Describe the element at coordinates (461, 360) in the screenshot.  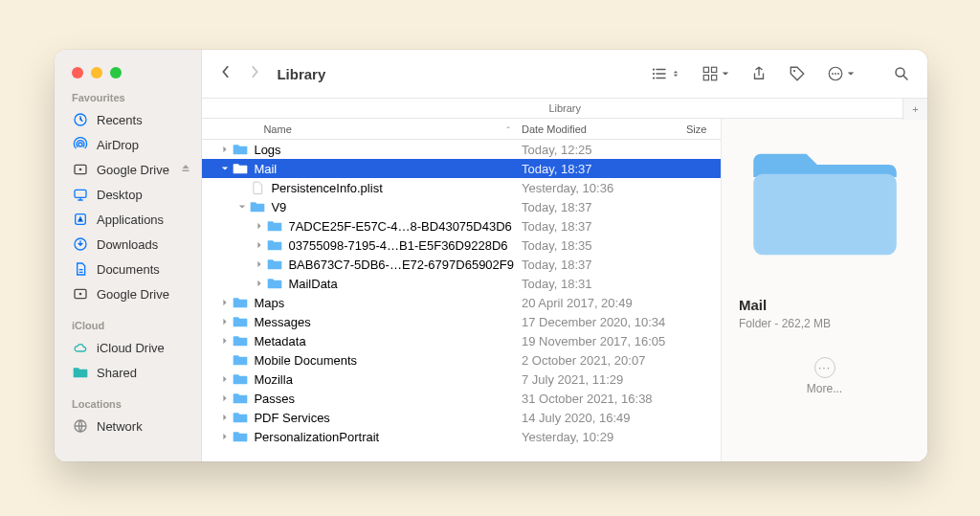
I see `file-row: Mobile Documents2 October 2021, 20:07` at that location.